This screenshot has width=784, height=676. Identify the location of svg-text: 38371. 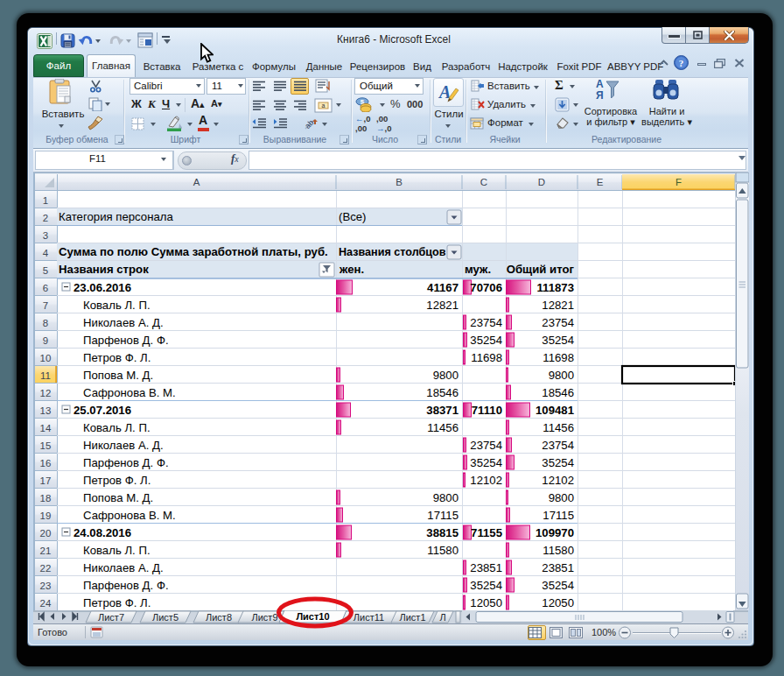
(443, 410).